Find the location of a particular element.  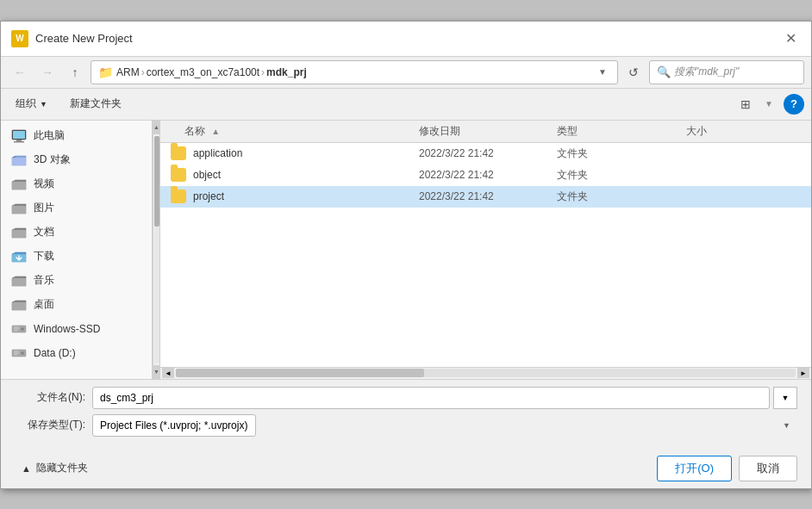

app-icon: W is located at coordinates (20, 39).